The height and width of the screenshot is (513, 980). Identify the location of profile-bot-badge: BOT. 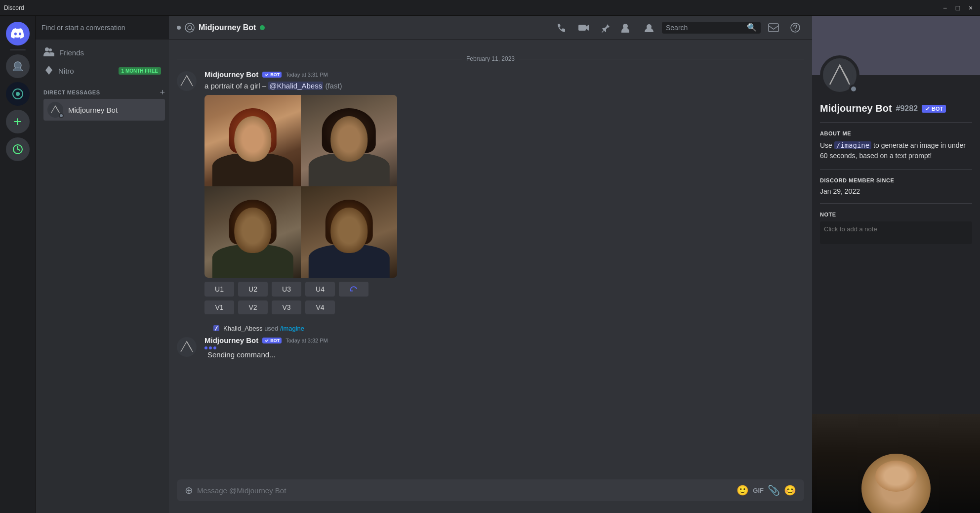
(934, 109).